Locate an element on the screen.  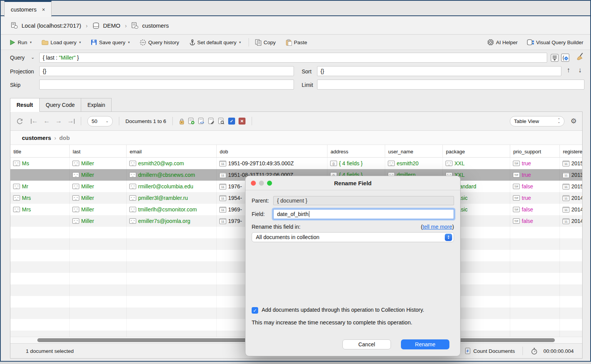
refresh-icon is located at coordinates (20, 121).